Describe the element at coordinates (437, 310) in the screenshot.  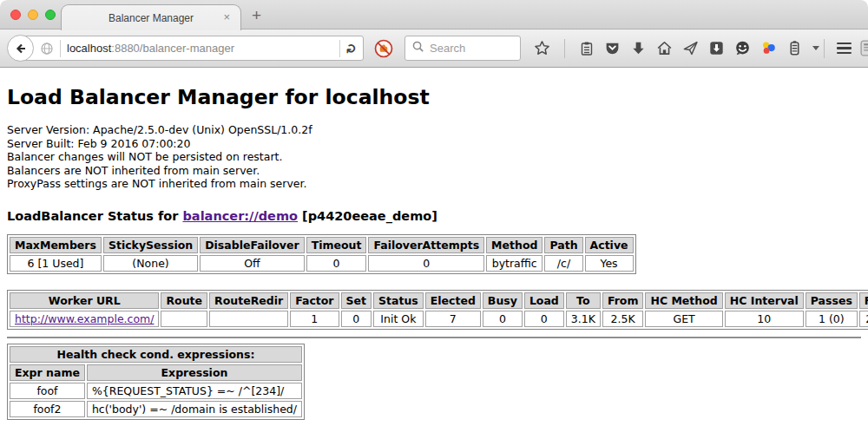
I see `worker-table: Worker URL Route RouteRedir Factor Set S…` at that location.